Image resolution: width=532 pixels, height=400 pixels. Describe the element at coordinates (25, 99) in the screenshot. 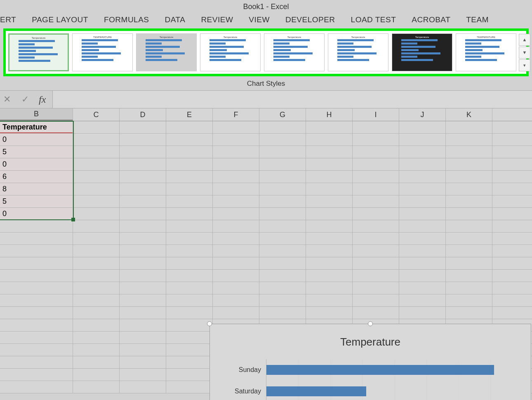

I see `formula-enter-icon: ✓` at that location.